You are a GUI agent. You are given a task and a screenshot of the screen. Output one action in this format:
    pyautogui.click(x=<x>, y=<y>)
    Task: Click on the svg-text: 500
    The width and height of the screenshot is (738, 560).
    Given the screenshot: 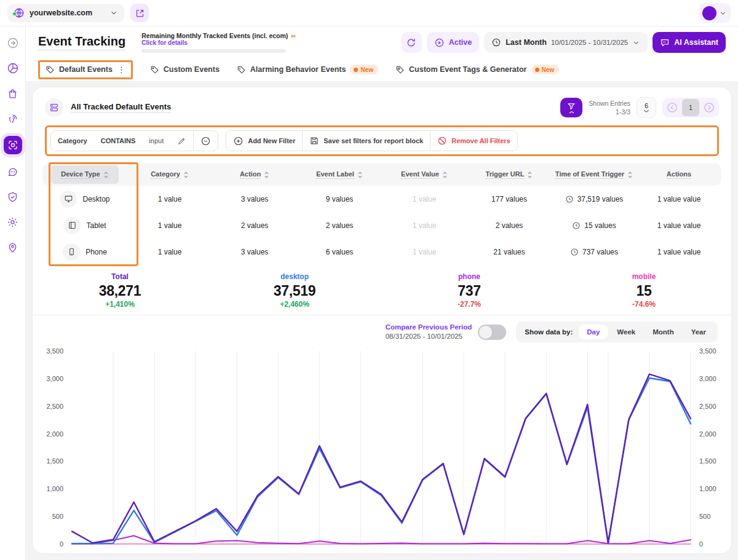 What is the action you would take?
    pyautogui.click(x=705, y=516)
    